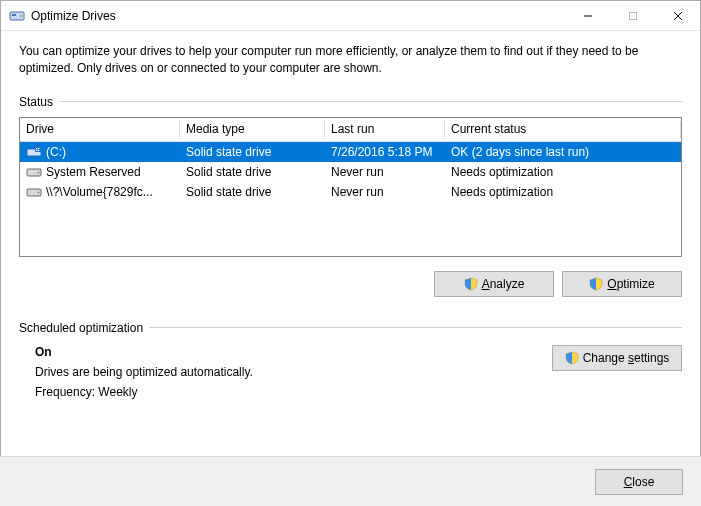  What do you see at coordinates (100, 192) in the screenshot?
I see `drive-name: \\?\Volume{7829fc...` at bounding box center [100, 192].